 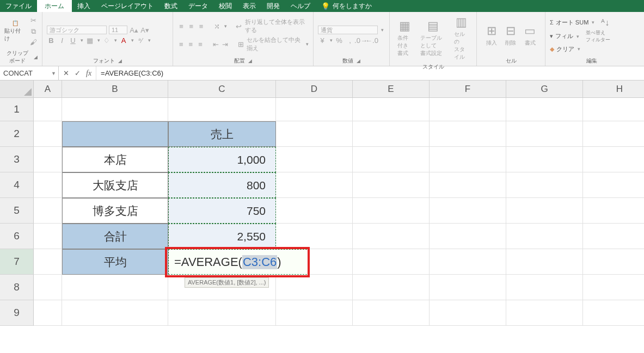 What do you see at coordinates (339, 40) in the screenshot?
I see `percent-icon: %` at bounding box center [339, 40].